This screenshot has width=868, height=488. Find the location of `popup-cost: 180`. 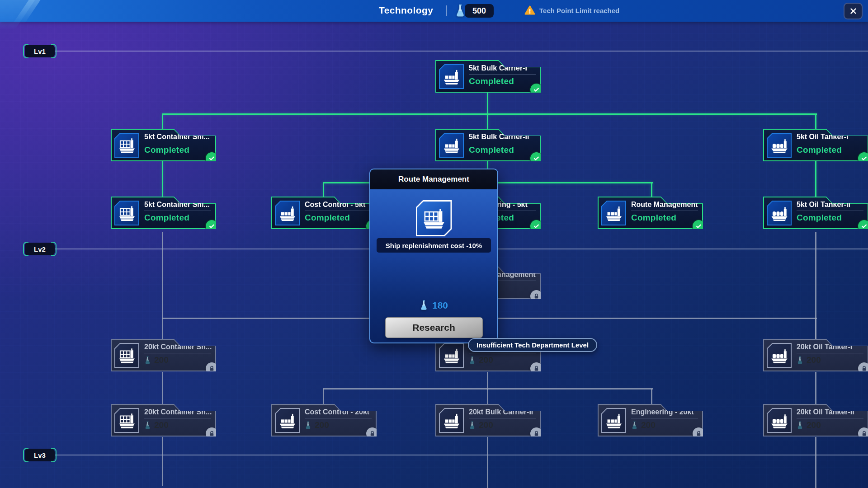

popup-cost: 180 is located at coordinates (434, 305).